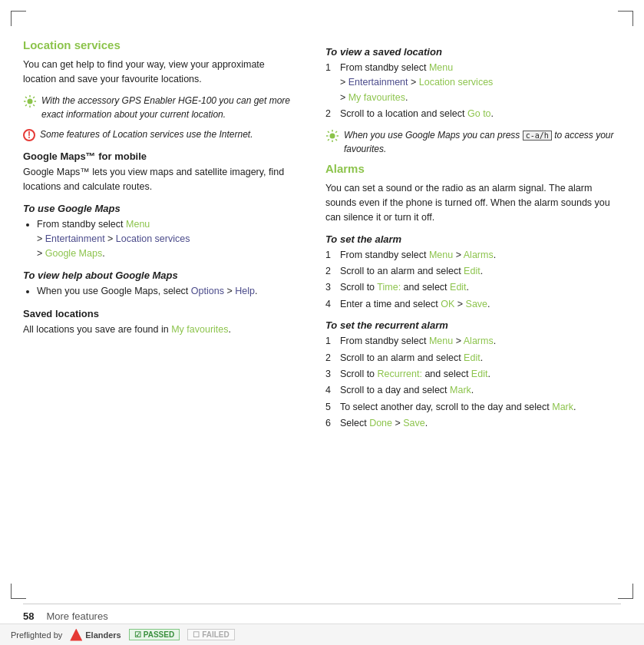  Describe the element at coordinates (166, 292) in the screenshot. I see `view-help-step: When you use Google Maps, select Options…` at that location.